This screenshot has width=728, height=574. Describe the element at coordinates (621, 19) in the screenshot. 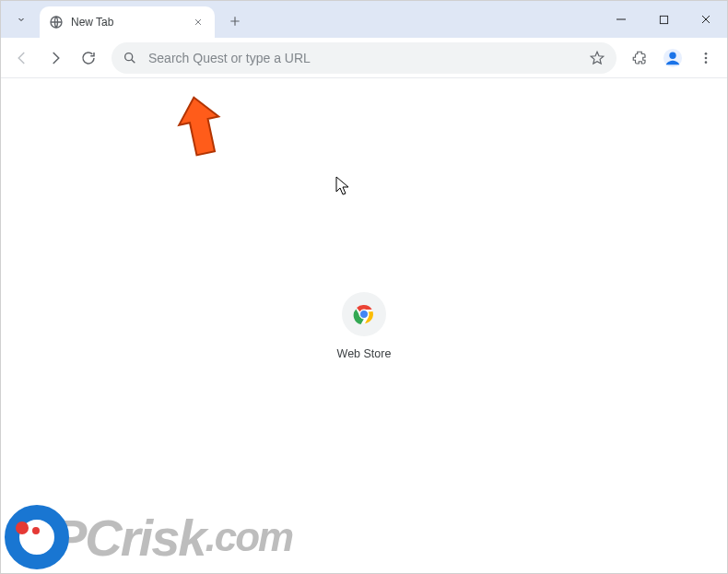

I see `minimize-button` at that location.